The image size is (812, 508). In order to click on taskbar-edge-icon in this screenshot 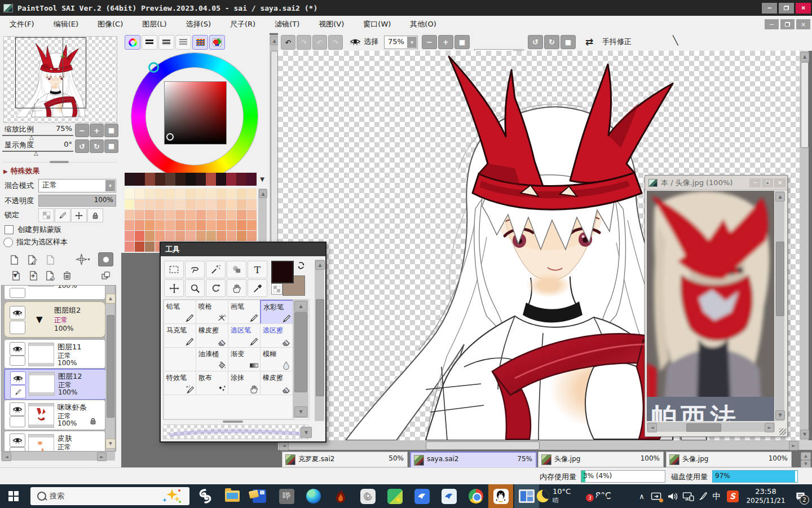, I will do `click(314, 496)`.